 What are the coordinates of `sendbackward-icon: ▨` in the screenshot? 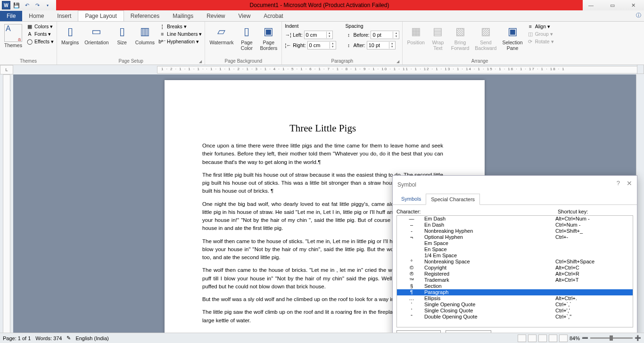 It's located at (486, 32).